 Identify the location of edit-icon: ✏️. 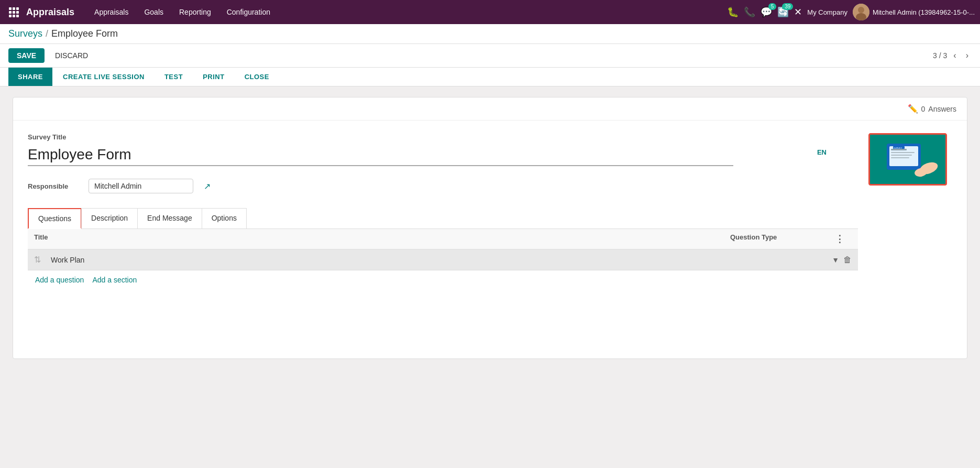
(913, 109).